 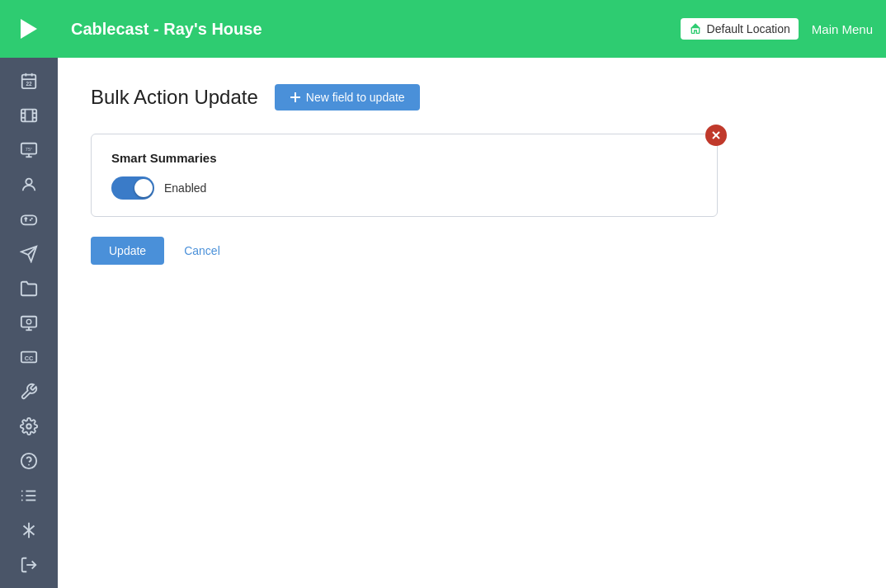 What do you see at coordinates (716, 135) in the screenshot?
I see `remove-card-button` at bounding box center [716, 135].